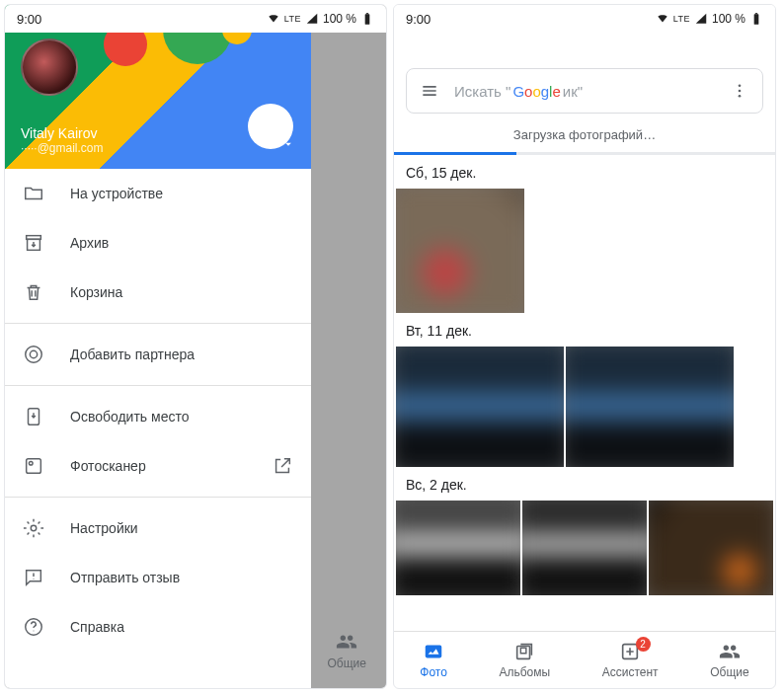  Describe the element at coordinates (117, 193) in the screenshot. I see `drawer-item-label: На устройстве` at that location.